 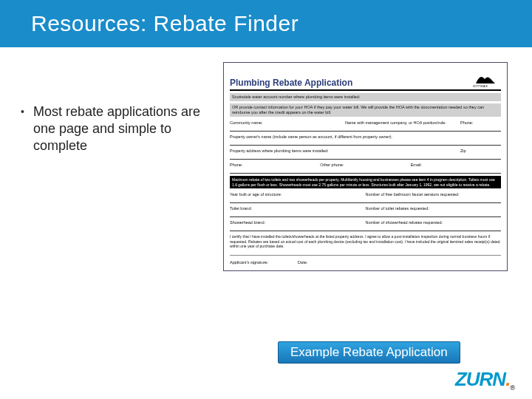 What do you see at coordinates (403, 123) in the screenshot?
I see `field-hoa-name: Name with management company, or HOA pos…` at bounding box center [403, 123].